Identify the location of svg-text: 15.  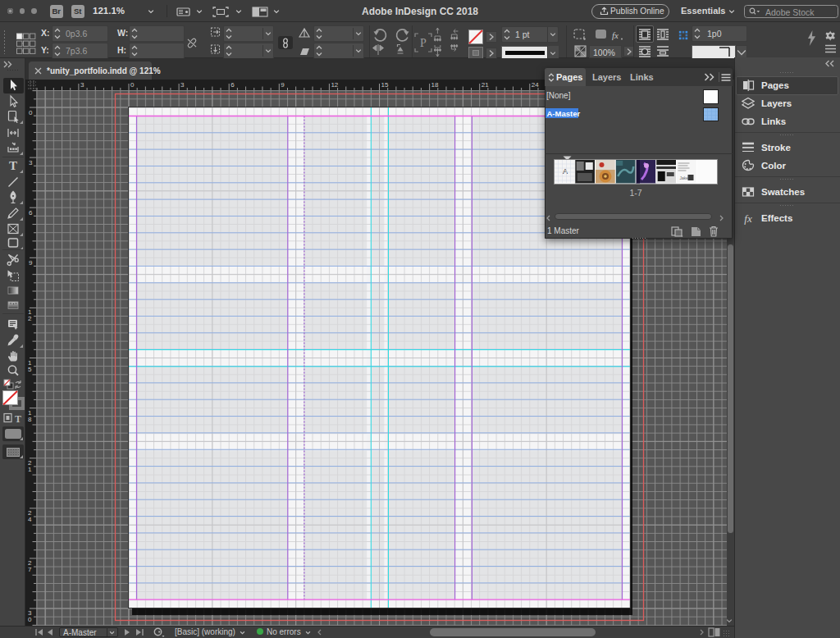
(386, 85).